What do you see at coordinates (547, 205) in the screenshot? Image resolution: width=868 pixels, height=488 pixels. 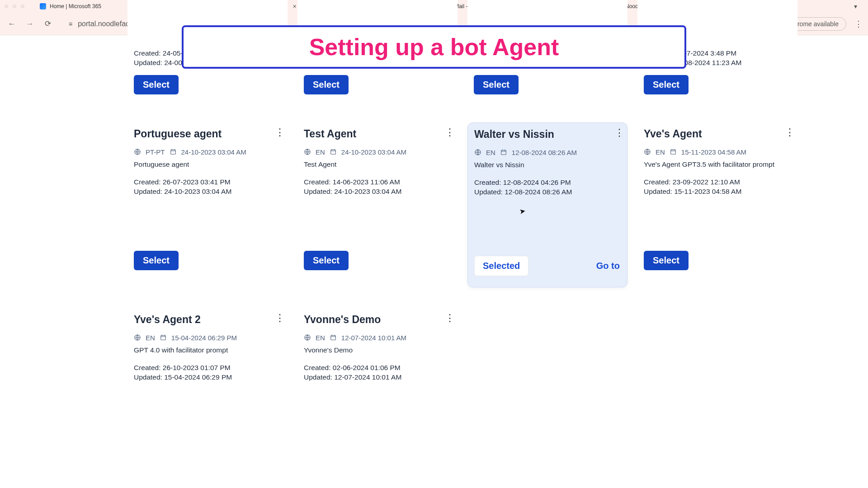 I see `agent-card-walter-nissin: Walter vs Nissin EN 12-08-2024 08:26 AM …` at bounding box center [547, 205].